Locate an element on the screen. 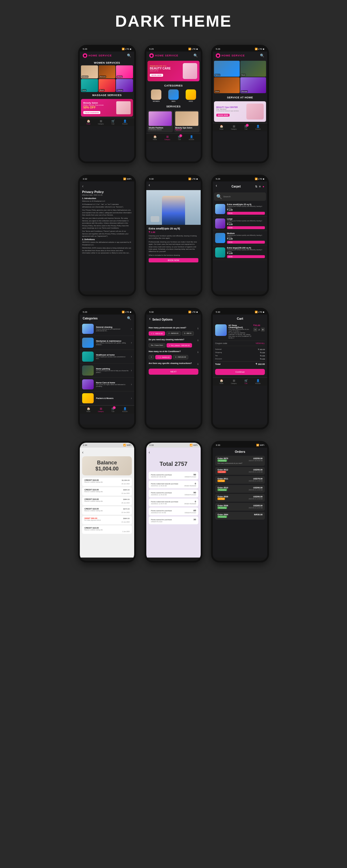 The width and height of the screenshot is (347, 868). view-all-button: VIEW ALL is located at coordinates (260, 343).